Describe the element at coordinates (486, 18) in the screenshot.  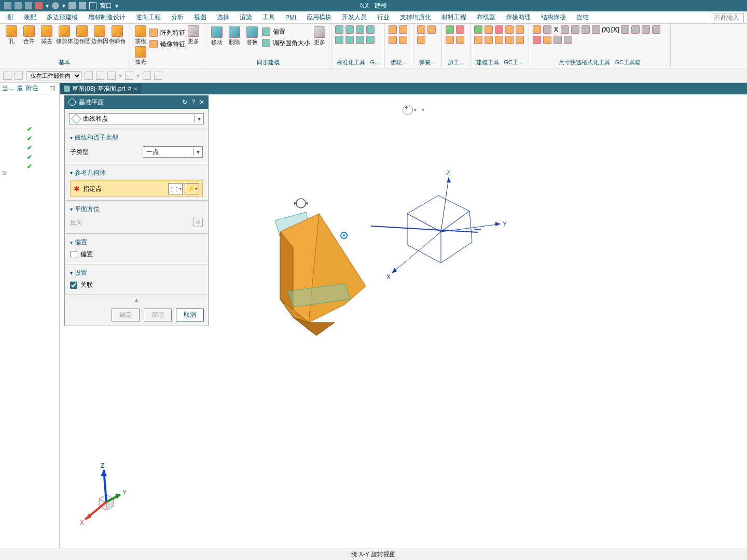
I see `menu-item: 布线器` at that location.